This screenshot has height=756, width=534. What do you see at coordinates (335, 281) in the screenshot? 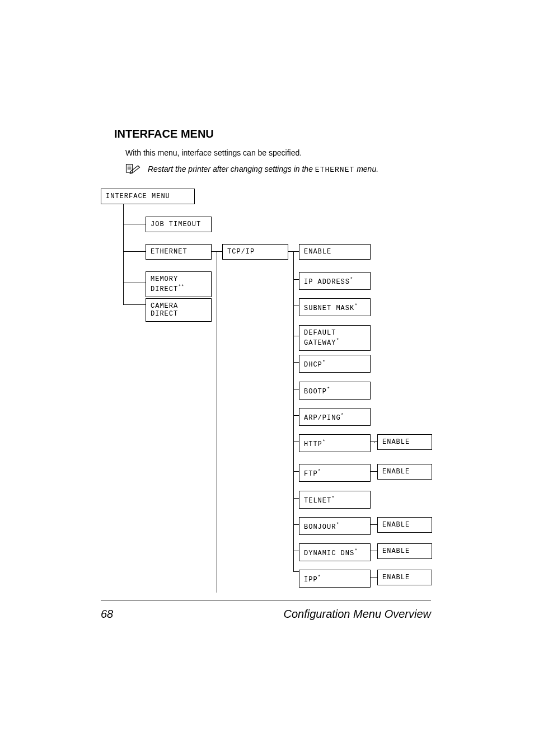
I see `box-ip-address: IP ADDRESS*` at bounding box center [335, 281].